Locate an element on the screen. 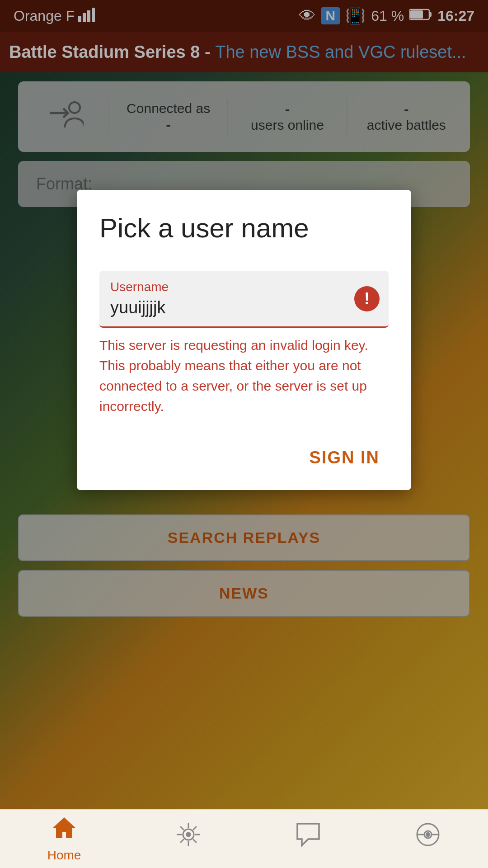  username-value: yuuijjjjk is located at coordinates (244, 307).